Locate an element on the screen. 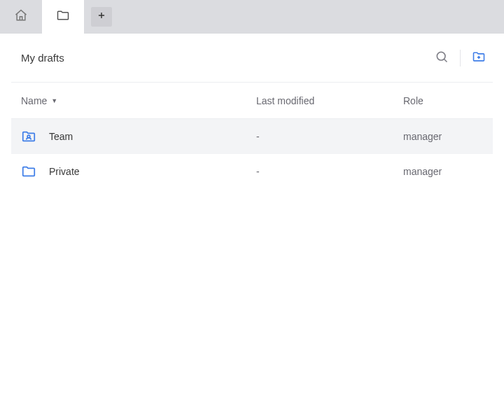 The height and width of the screenshot is (420, 504). column-header-modified: Last modified is located at coordinates (286, 101).